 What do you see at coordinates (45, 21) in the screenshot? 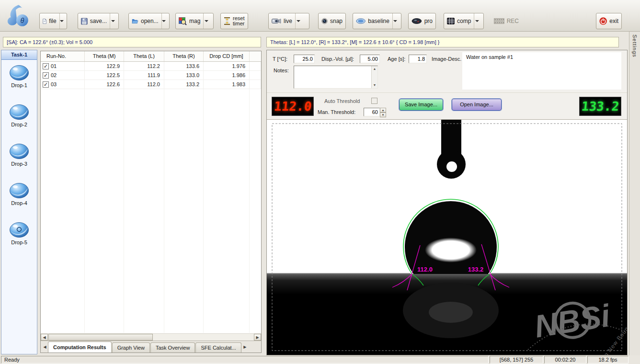
I see `file-icon` at bounding box center [45, 21].